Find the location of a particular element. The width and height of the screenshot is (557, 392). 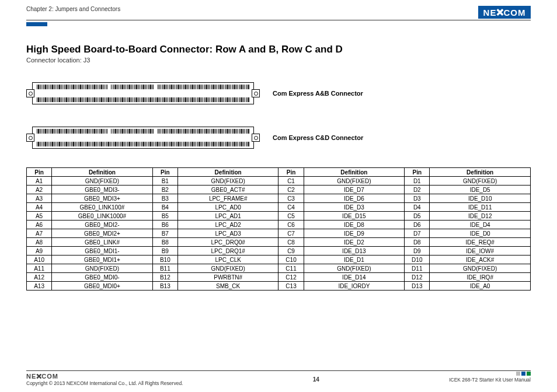

table-cell: D13 is located at coordinates (417, 286).